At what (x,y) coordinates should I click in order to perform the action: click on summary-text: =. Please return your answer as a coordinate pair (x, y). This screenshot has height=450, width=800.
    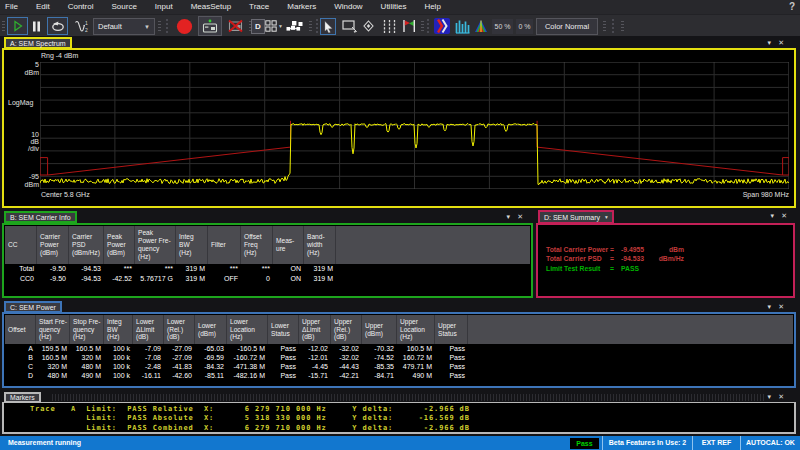
    Looking at the image, I should click on (612, 259).